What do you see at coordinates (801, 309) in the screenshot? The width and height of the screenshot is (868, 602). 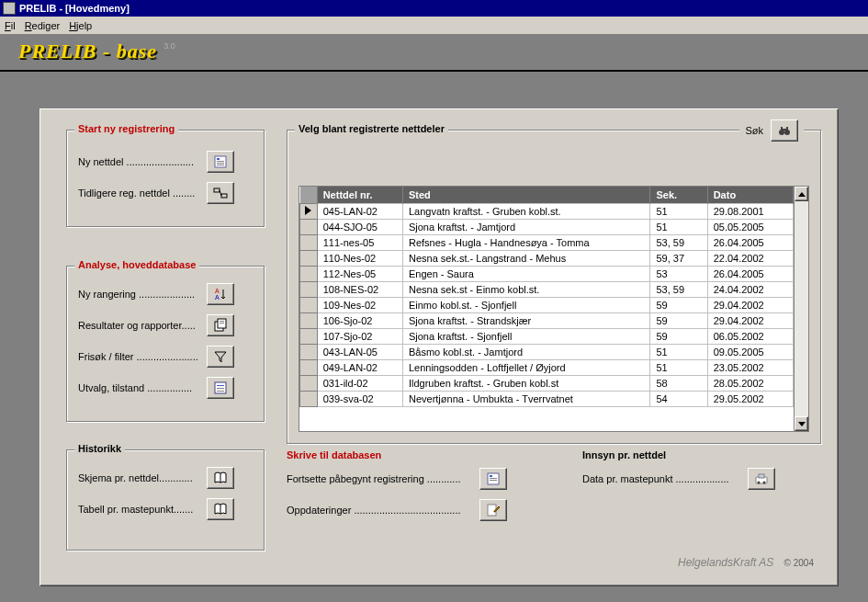 I see `scroll-track` at bounding box center [801, 309].